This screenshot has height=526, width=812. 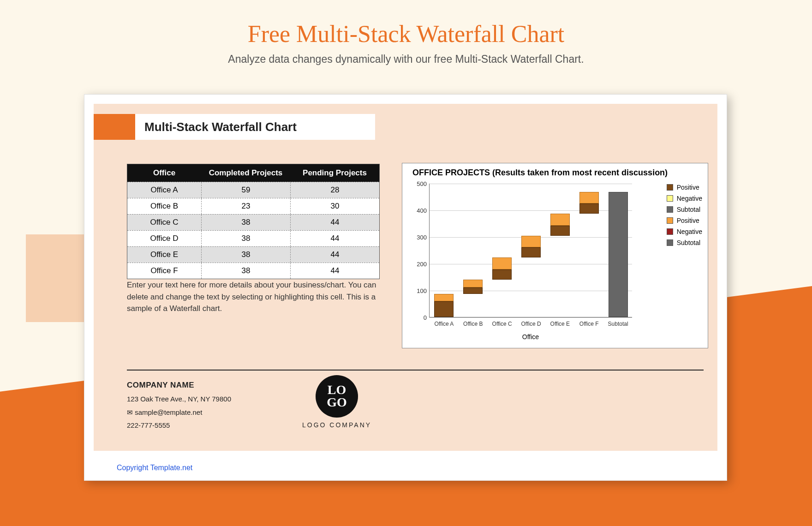 What do you see at coordinates (253, 173) in the screenshot?
I see `table-header: Office Completed Projects Pending Projec…` at bounding box center [253, 173].